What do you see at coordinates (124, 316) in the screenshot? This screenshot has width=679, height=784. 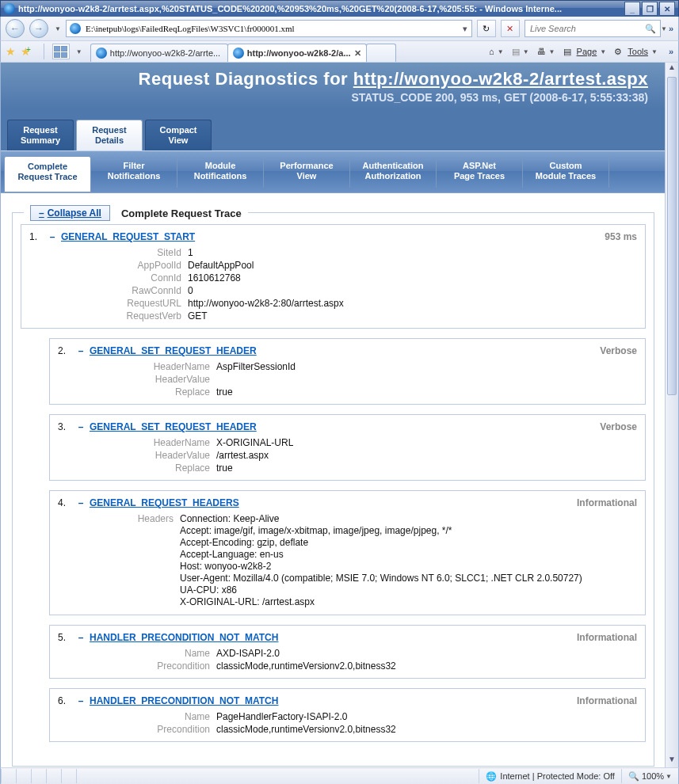 I see `prop-key: RequestVerb` at bounding box center [124, 316].